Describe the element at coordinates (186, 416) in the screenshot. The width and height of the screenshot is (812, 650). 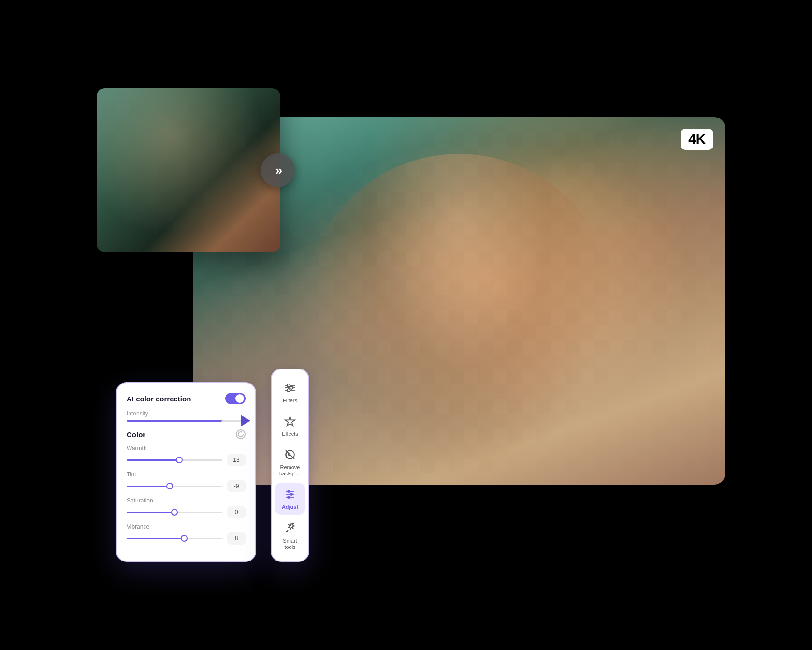
I see `intensity-section: Intensity` at that location.